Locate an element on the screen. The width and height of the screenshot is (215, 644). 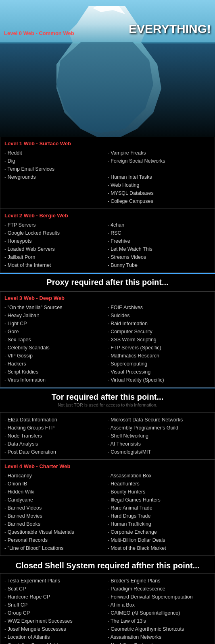
tor-divider: Tor required after this point... Not jus… is located at coordinates (107, 400).